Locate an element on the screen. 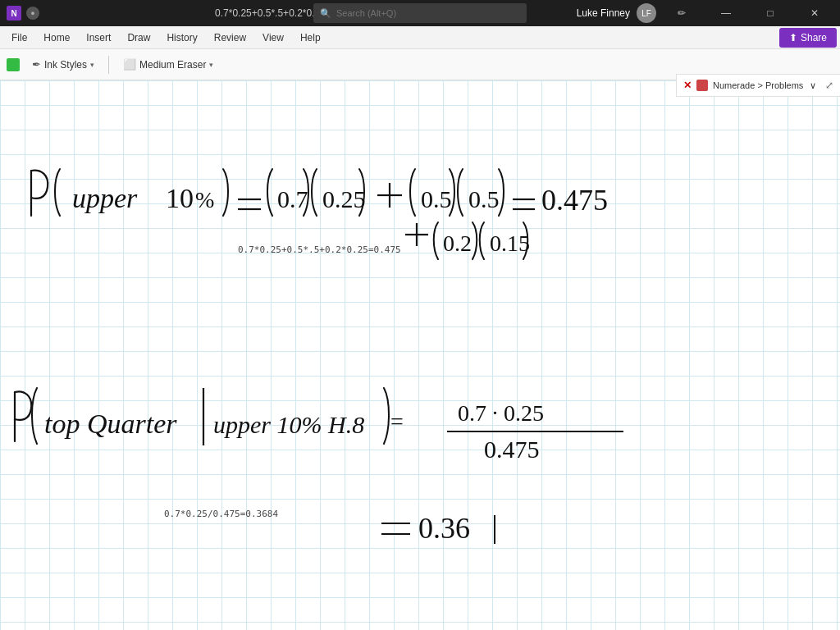 Image resolution: width=840 pixels, height=630 pixels. menu-history: History is located at coordinates (182, 38).